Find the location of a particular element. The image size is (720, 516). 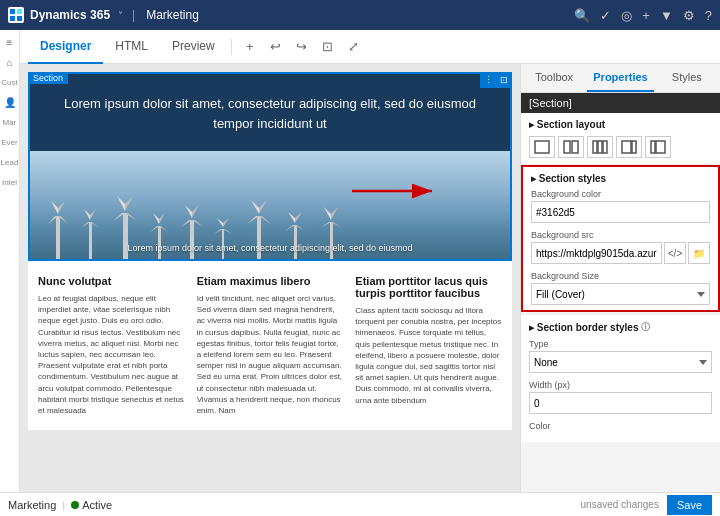

module-name: Marketing is located at coordinates (172, 15).